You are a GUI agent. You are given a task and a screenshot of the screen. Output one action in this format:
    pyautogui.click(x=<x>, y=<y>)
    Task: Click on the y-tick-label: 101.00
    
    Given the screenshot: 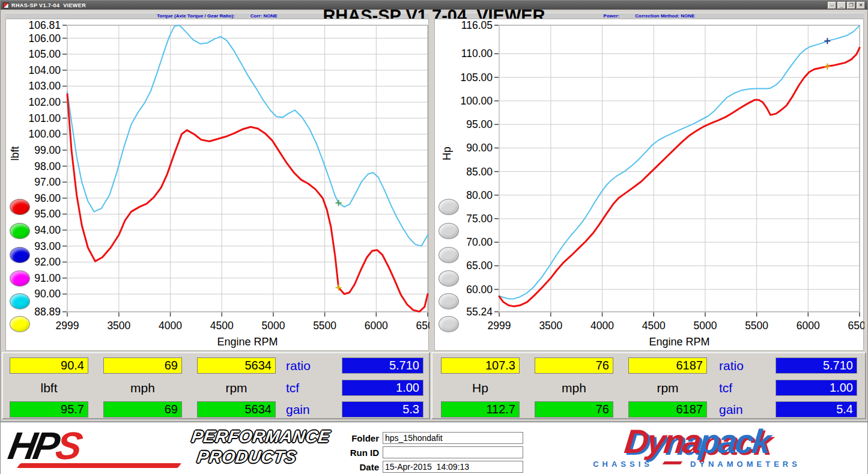 What is the action you would take?
    pyautogui.click(x=44, y=118)
    